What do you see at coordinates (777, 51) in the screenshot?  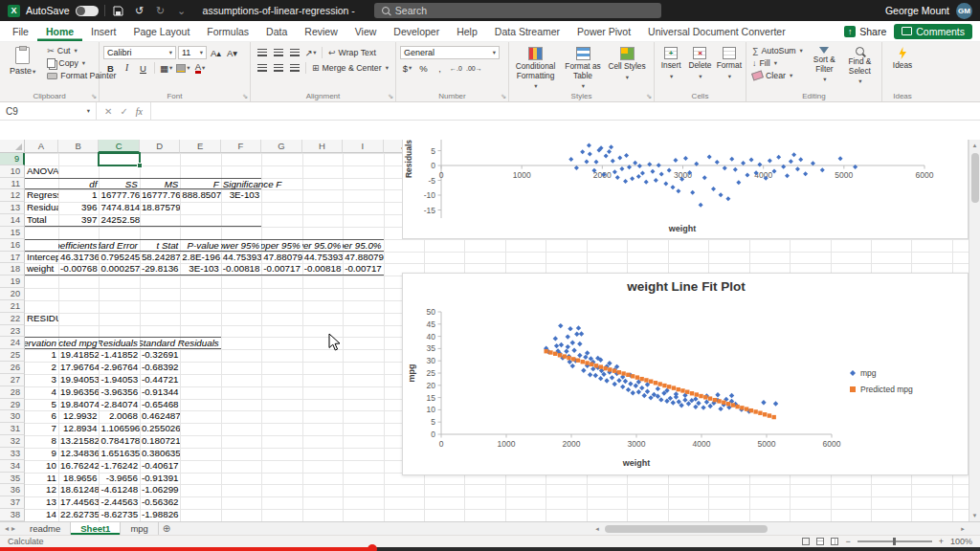 I see `autosum-button: ∑AutoSum▾` at bounding box center [777, 51].